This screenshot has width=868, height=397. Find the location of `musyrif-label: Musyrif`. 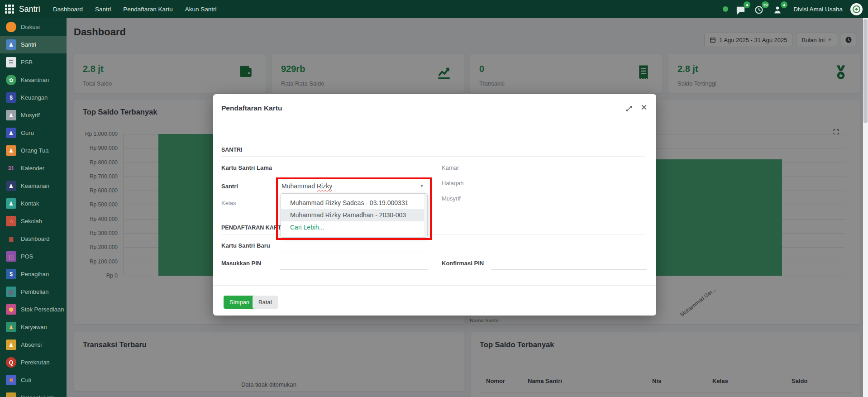

musyrif-label: Musyrif is located at coordinates (466, 198).